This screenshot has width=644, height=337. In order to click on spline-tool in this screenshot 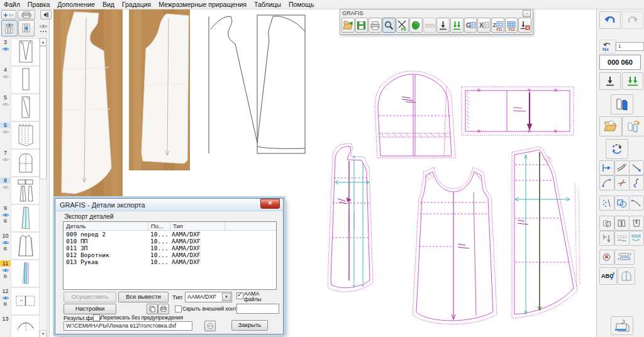, I will do `click(636, 183)`.